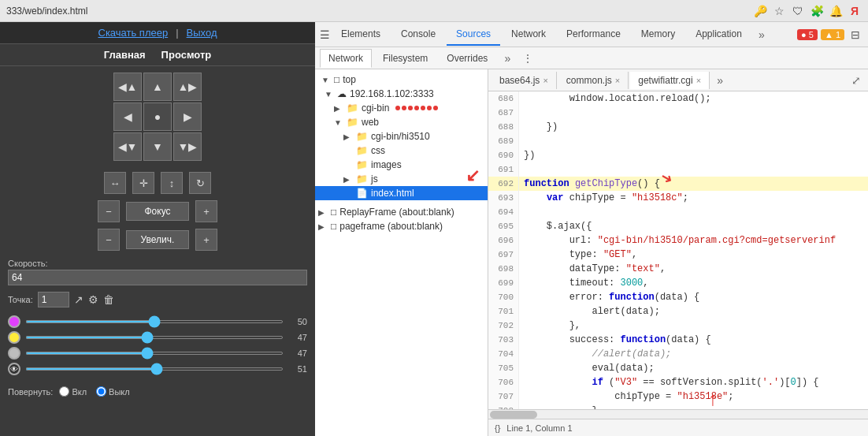 Image resolution: width=868 pixels, height=436 pixels. I want to click on rotate-off-radio: Выкл, so click(113, 391).